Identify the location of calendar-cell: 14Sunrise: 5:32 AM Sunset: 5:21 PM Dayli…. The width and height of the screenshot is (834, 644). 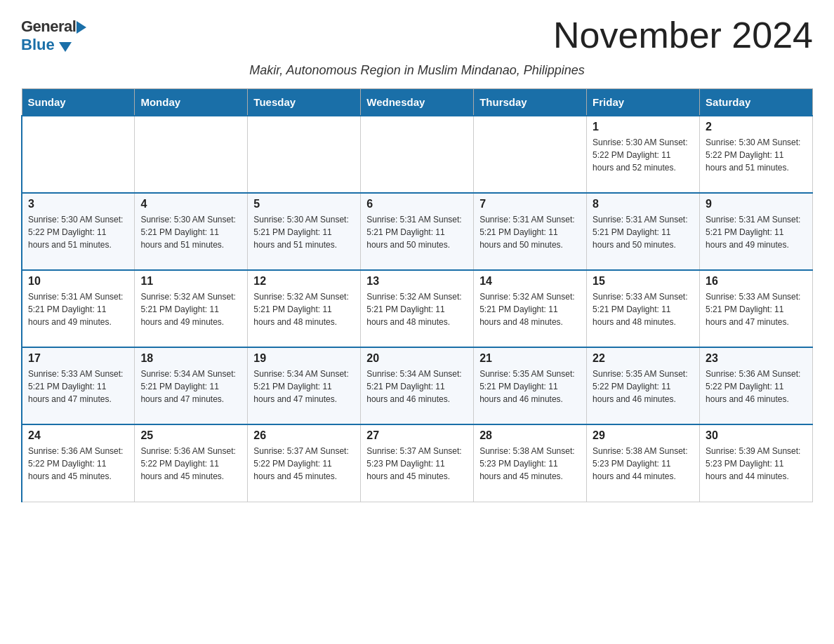
(531, 309).